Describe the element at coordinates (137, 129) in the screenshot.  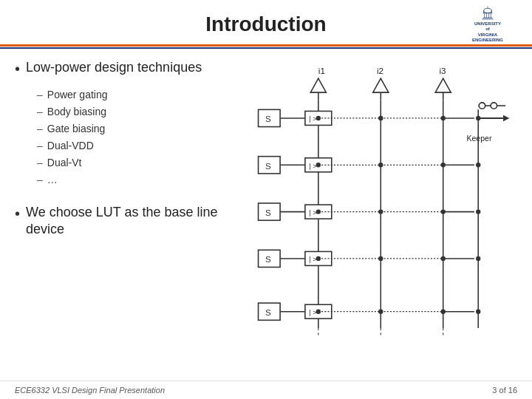
I see `list-item: – Gate biasing` at that location.